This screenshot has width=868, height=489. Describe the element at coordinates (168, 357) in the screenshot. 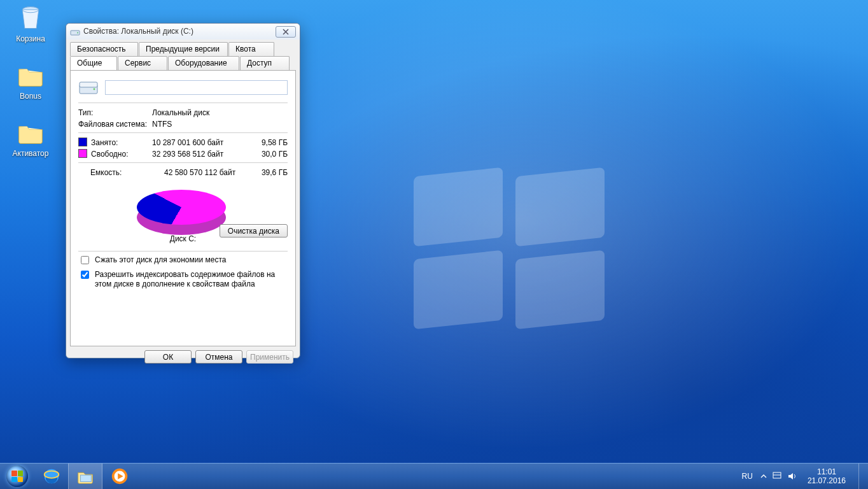

I see `ok-button: ОК` at that location.